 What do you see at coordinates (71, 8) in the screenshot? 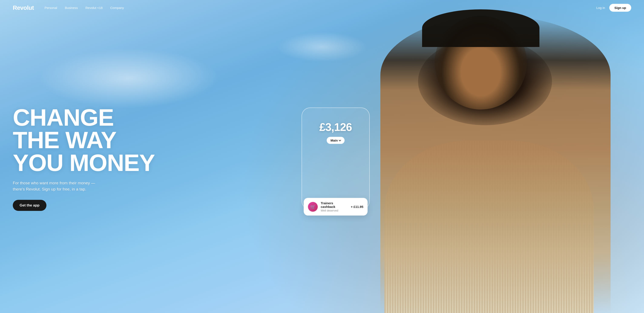
I see `nav-link-business: Business` at bounding box center [71, 8].